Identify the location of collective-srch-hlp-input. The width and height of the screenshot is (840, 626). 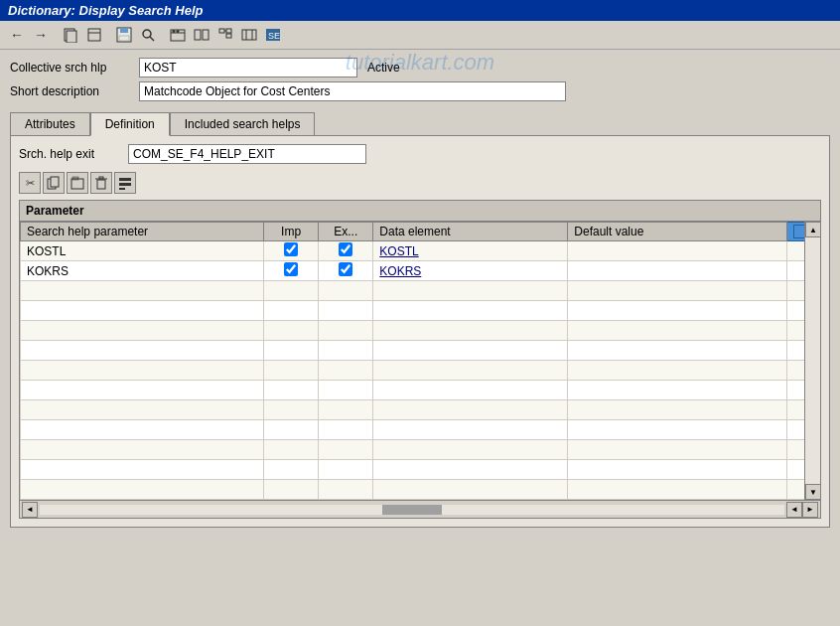
(248, 68).